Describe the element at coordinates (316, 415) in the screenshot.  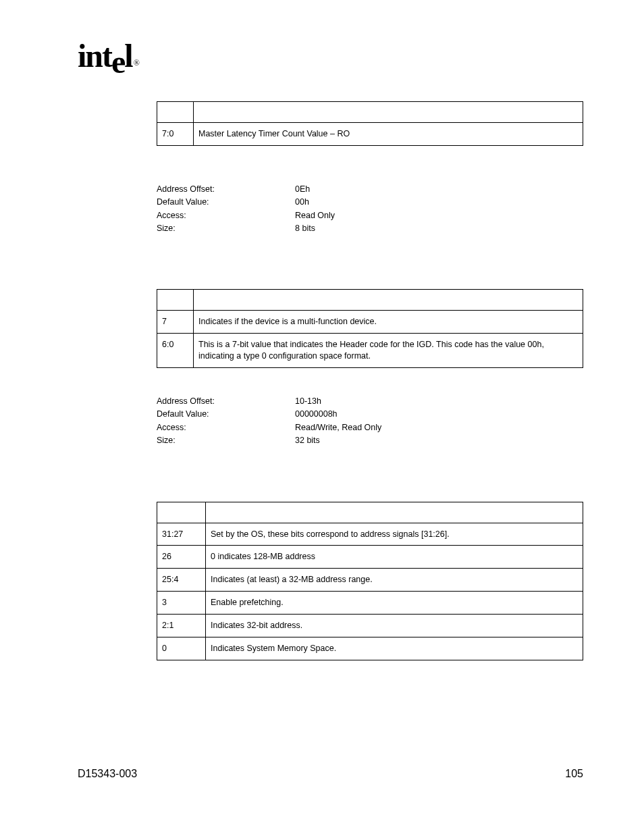
I see `attr-value: 00000008h` at that location.